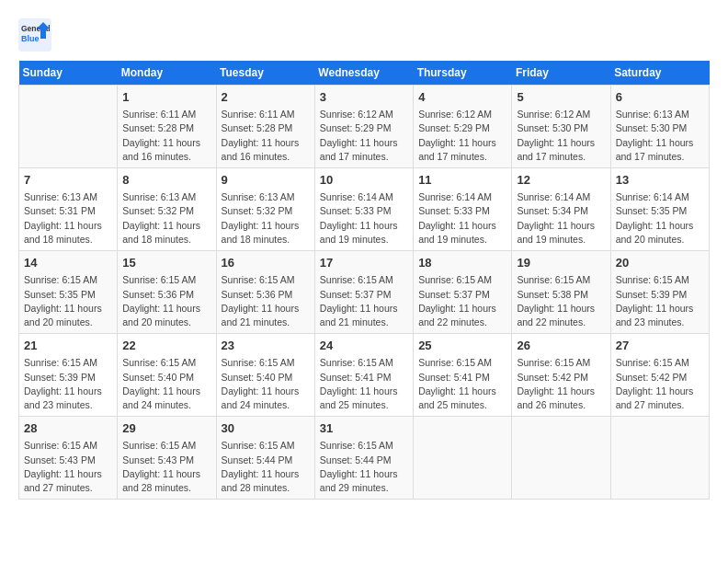 This screenshot has height=563, width=728. I want to click on calendar-cell: 11Sunrise: 6:14 AM Sunset: 5:33 PM Dayli…, so click(463, 210).